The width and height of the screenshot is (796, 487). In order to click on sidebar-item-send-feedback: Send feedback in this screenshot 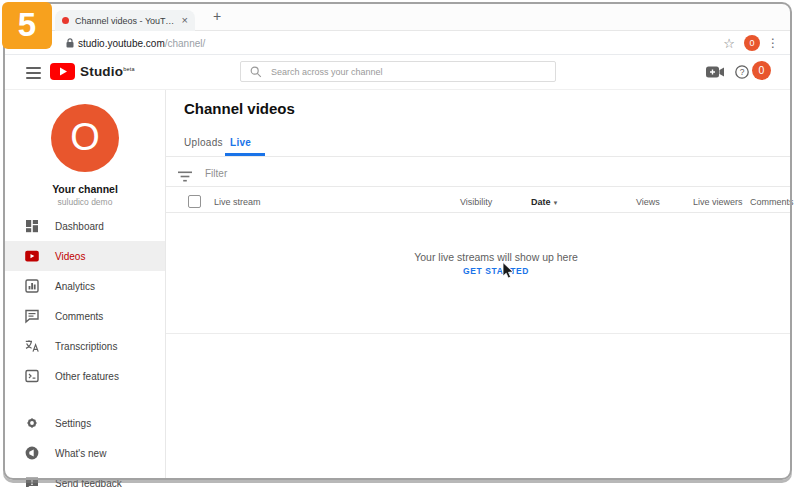, I will do `click(85, 478)`.